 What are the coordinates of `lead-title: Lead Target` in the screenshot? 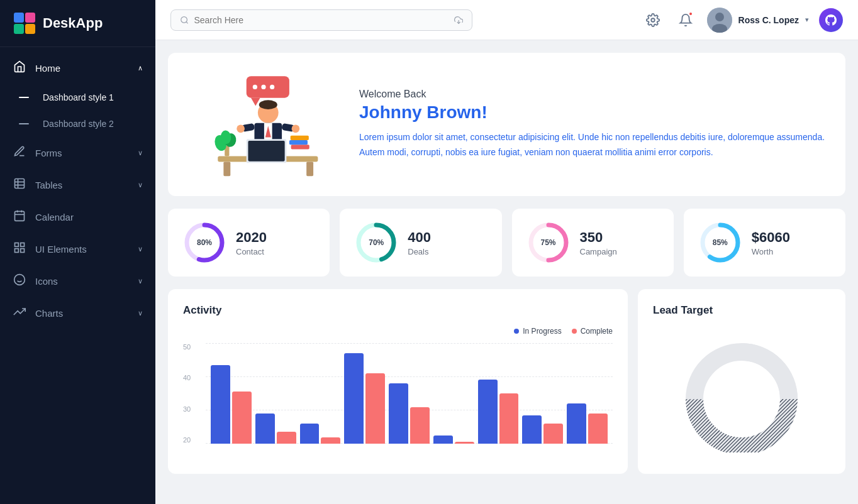 It's located at (742, 310).